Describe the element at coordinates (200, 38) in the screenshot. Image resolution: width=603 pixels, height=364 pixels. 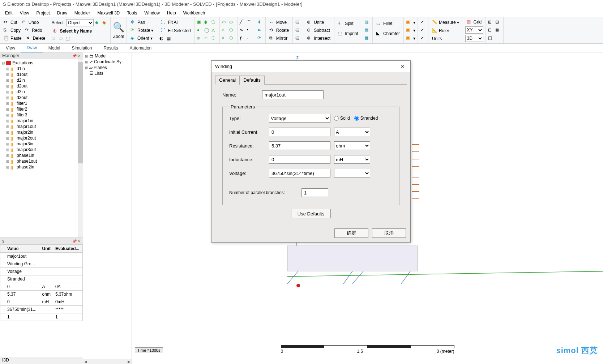
I see `helix-icon: ⌀` at that location.